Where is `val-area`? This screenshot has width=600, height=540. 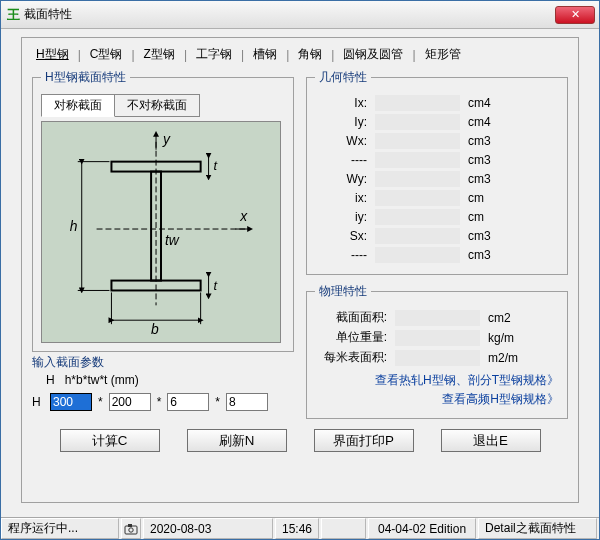
val-area is located at coordinates (438, 318).